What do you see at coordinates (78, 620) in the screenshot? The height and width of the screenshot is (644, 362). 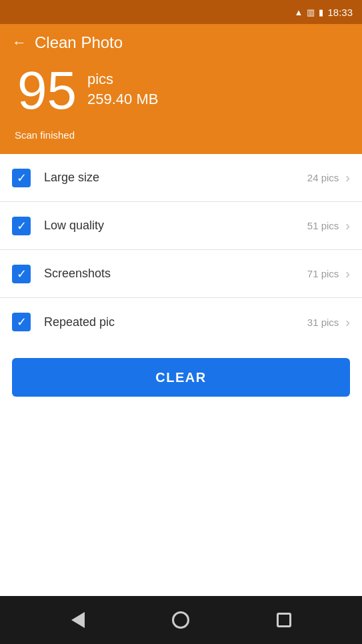 I see `nav-back-button` at bounding box center [78, 620].